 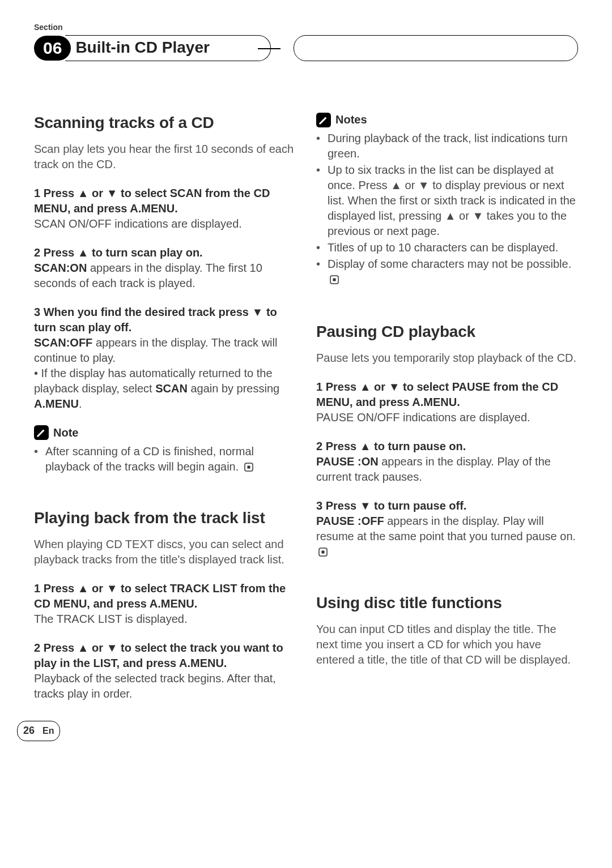 What do you see at coordinates (165, 656) in the screenshot?
I see `tracklist-step-2-lead: 2 Press ▲ or ▼ to select the track you w…` at bounding box center [165, 656].